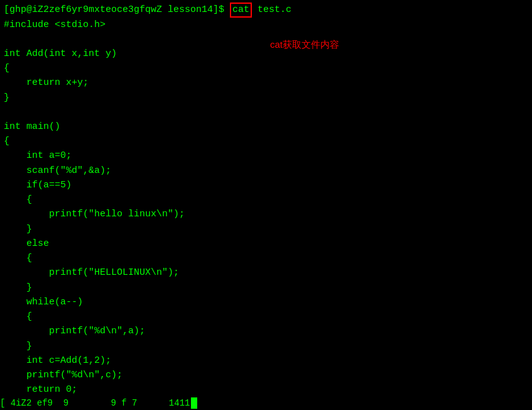 The image size is (532, 410). I want to click on code-line: while(a--), so click(266, 302).